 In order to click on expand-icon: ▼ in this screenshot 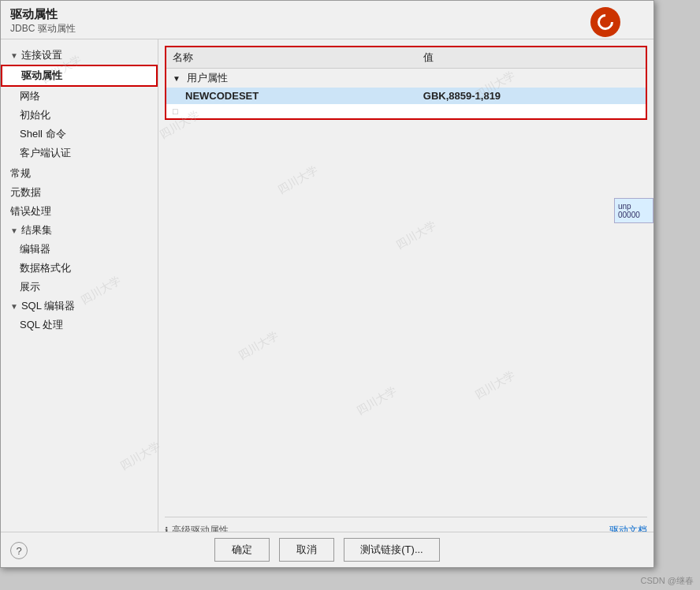, I will do `click(177, 79)`.